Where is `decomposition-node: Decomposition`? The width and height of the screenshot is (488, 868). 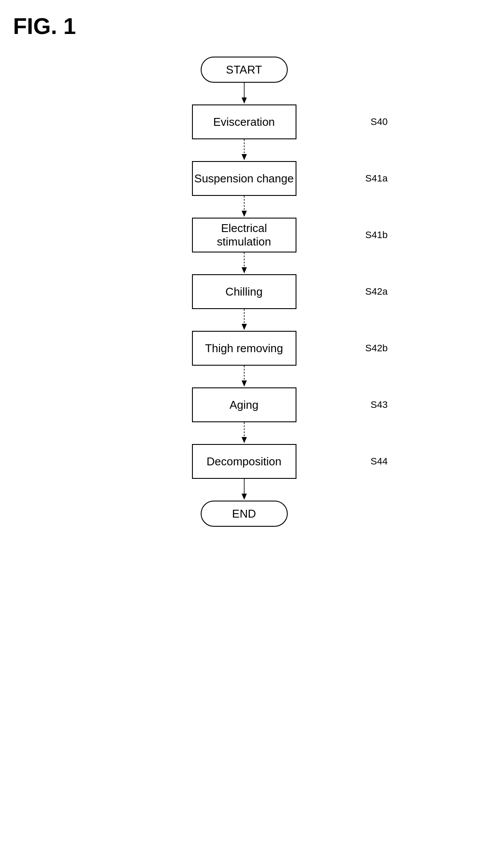
decomposition-node: Decomposition is located at coordinates (244, 461).